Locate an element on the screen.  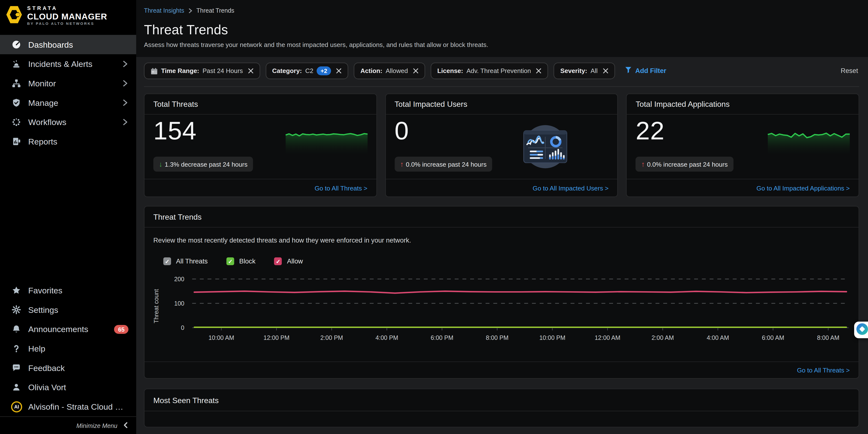
sidebar-item-olivia-vort: Olivia Vort is located at coordinates (68, 388).